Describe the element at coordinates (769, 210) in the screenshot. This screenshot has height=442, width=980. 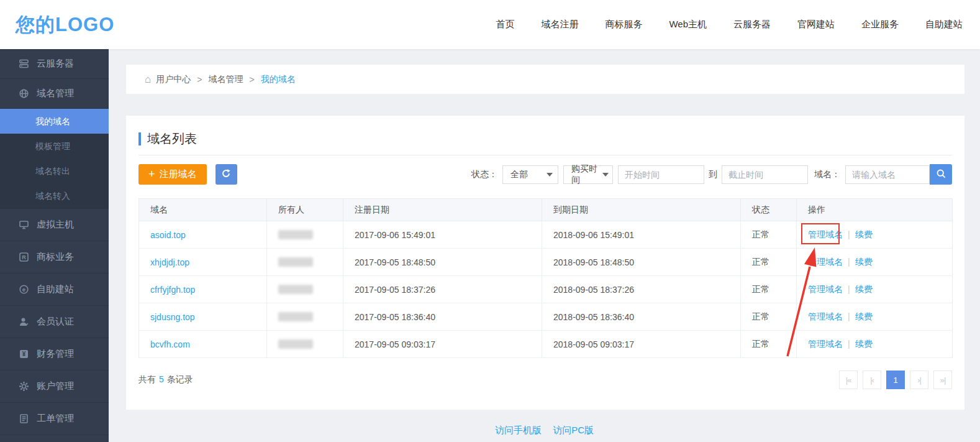
I see `header-status: 状态` at that location.